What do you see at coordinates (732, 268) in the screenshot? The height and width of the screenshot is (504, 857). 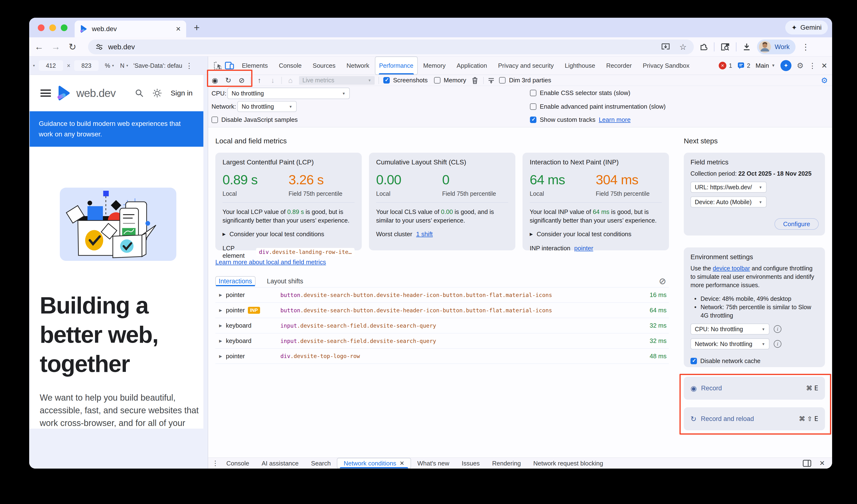 I see `device-toolbar-link: device toolbar` at bounding box center [732, 268].